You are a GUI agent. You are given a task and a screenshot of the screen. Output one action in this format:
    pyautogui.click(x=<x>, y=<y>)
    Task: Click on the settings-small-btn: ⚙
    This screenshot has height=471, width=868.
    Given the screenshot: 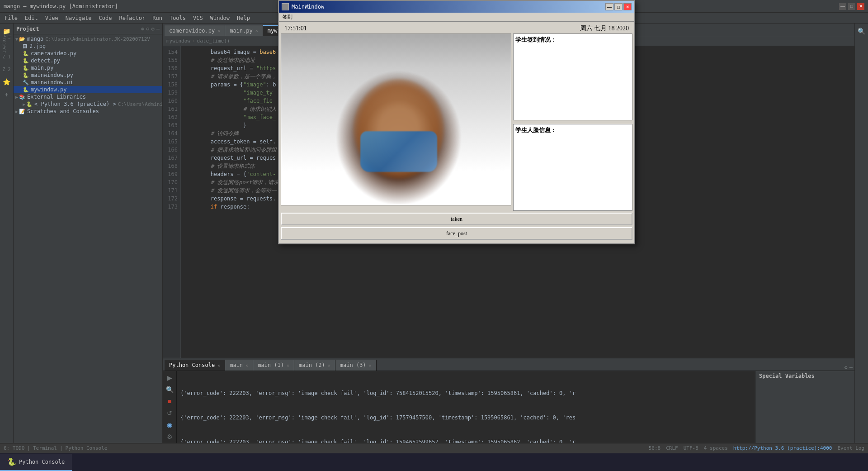 What is the action you would take?
    pyautogui.click(x=170, y=437)
    